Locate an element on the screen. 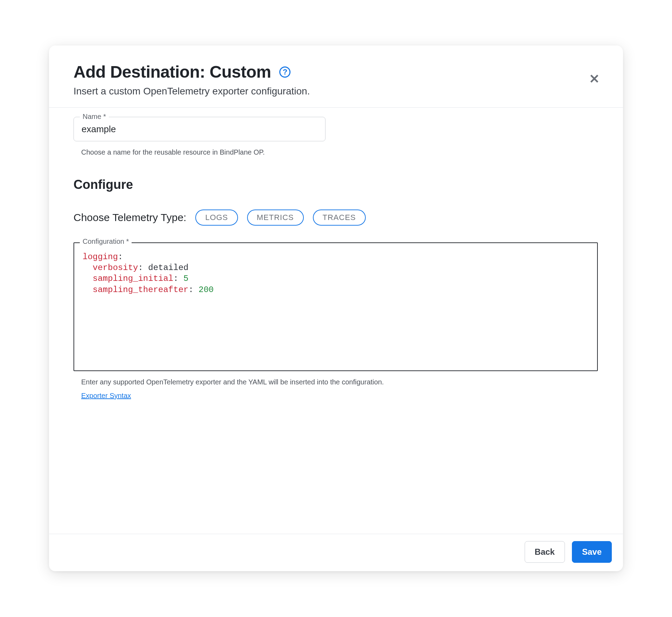  telemetry-chip-traces: TRACES is located at coordinates (340, 218).